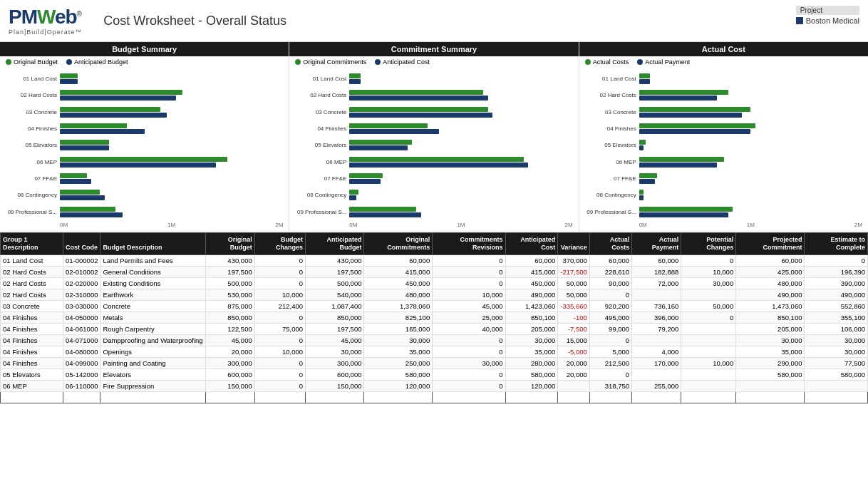 Image resolution: width=868 pixels, height=484 pixels. What do you see at coordinates (144, 62) in the screenshot?
I see `chart-legend-0: Original BudgetAnticipated Budget` at bounding box center [144, 62].